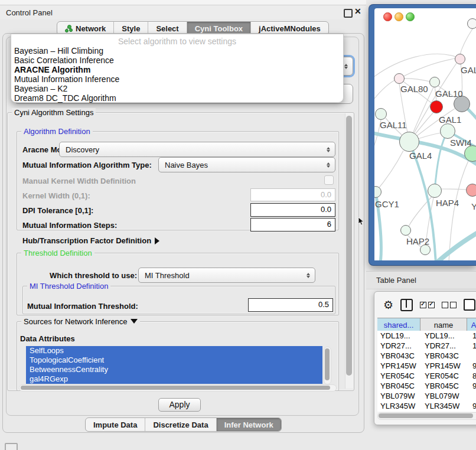  I want to click on table-hscrollbar-thumb, so click(426, 416).